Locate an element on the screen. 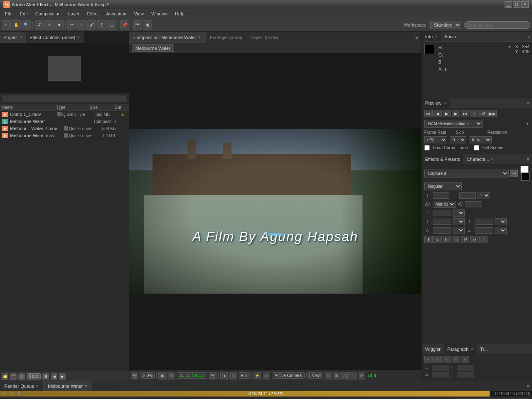 Image resolution: width=532 pixels, height=399 pixels. ram-dropdown-chevron: ▼ is located at coordinates (527, 124).